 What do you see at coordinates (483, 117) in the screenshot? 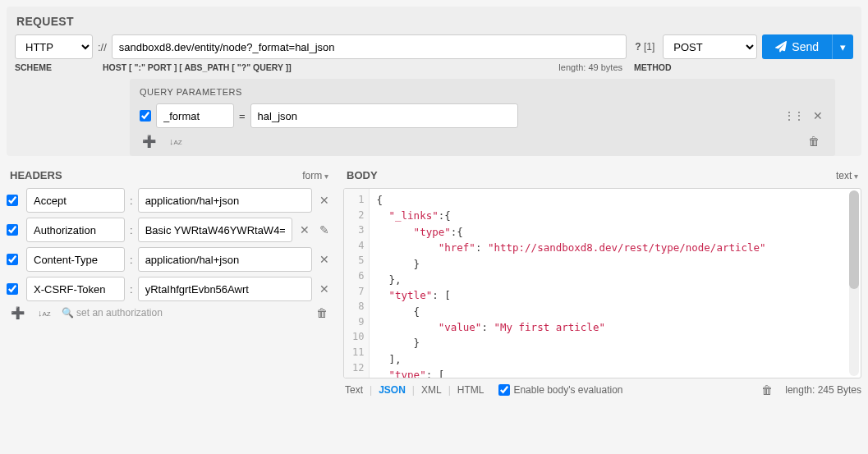
I see `query-params-block: QUERY PARAMETERS = ⋮⋮ ✕ ➕ ↓AZ 🗑` at bounding box center [483, 117].